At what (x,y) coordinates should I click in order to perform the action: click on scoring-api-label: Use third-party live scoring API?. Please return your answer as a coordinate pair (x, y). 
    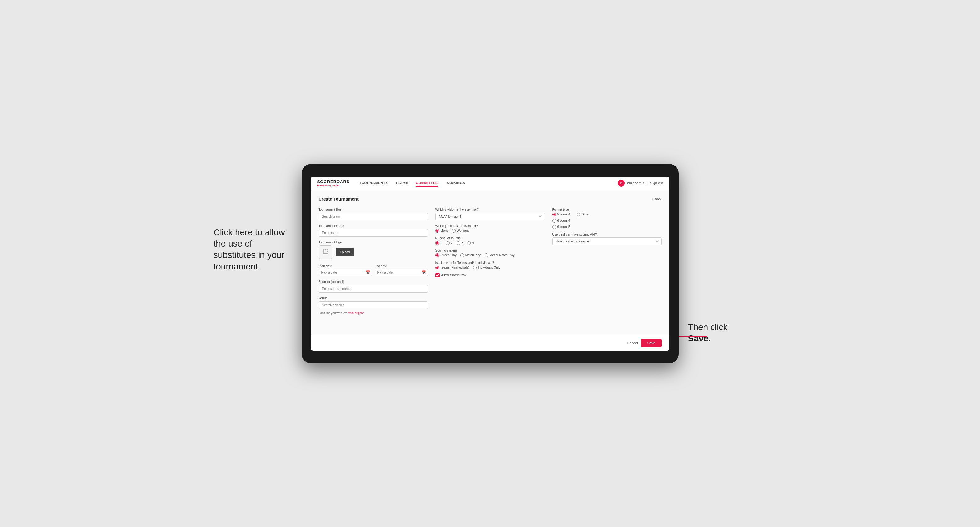
    Looking at the image, I should click on (607, 234).